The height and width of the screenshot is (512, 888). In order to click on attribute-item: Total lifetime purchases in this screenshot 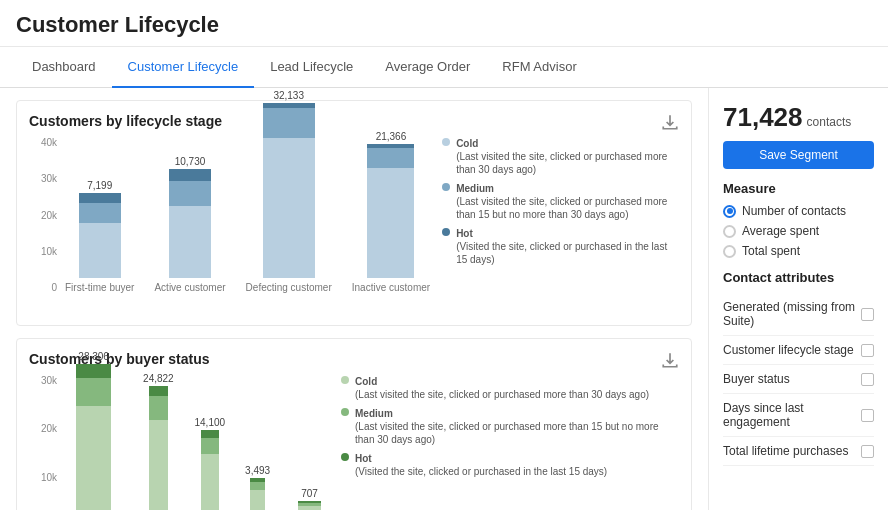, I will do `click(798, 452)`.